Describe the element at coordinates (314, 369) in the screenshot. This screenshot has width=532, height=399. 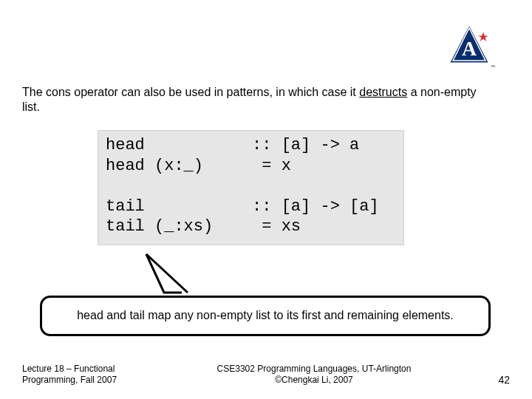
I see `footer-center-line1: CSE3302 Programming Languages, UT-Arling…` at that location.